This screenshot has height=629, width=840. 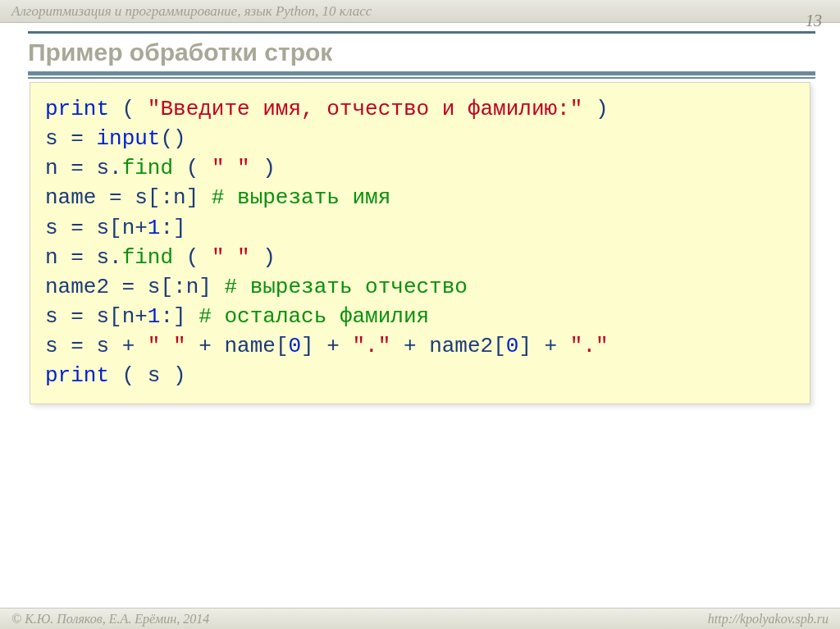 What do you see at coordinates (420, 11) in the screenshot?
I see `header-bar: Алгоритмизация и программирование, язык …` at bounding box center [420, 11].